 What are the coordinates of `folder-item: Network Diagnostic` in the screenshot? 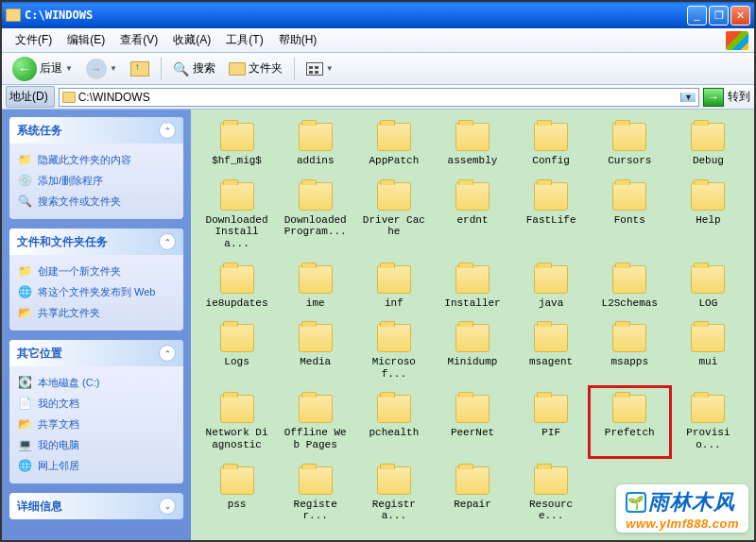 It's located at (236, 423).